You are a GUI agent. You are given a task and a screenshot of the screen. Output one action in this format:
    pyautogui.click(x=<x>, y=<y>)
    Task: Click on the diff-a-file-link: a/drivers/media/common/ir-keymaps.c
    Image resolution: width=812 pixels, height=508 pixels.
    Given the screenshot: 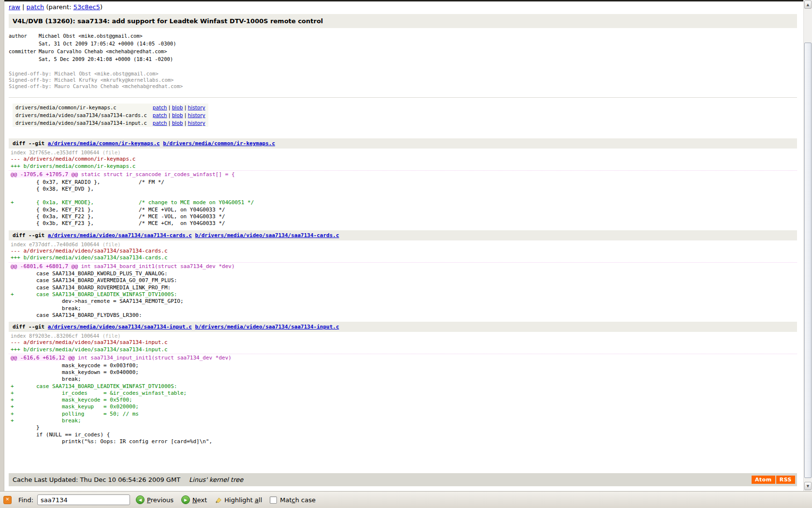 What is the action you would take?
    pyautogui.click(x=104, y=143)
    